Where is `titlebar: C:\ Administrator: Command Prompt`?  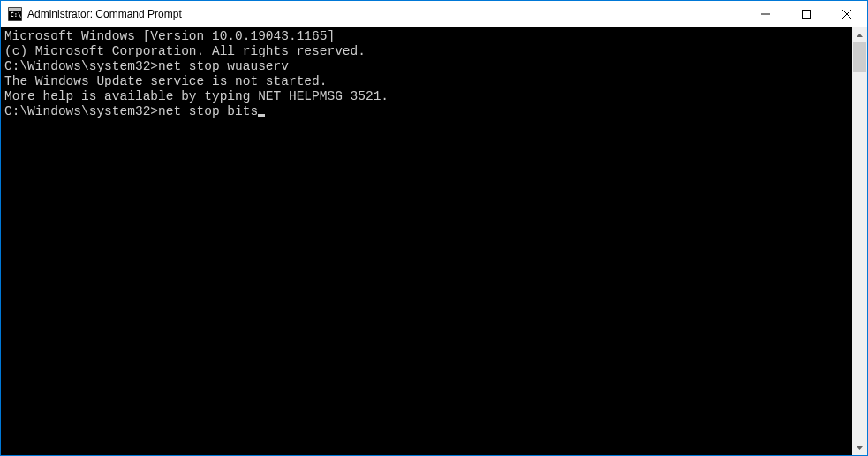 titlebar: C:\ Administrator: Command Prompt is located at coordinates (434, 14).